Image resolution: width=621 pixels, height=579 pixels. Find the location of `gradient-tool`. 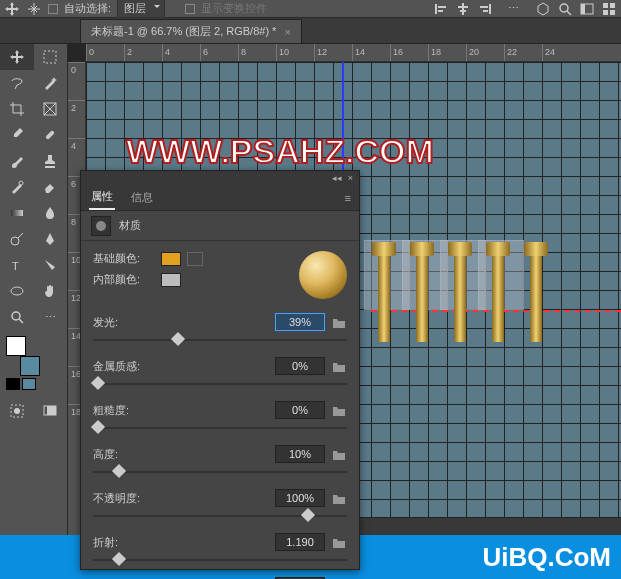

gradient-tool is located at coordinates (17, 213).